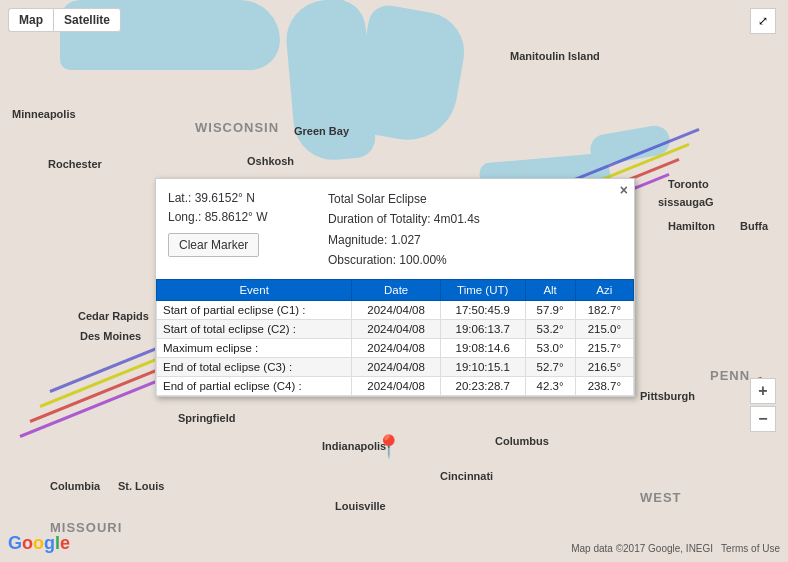 Image resolution: width=788 pixels, height=562 pixels. What do you see at coordinates (396, 290) in the screenshot?
I see `col-header-date: Date` at bounding box center [396, 290].